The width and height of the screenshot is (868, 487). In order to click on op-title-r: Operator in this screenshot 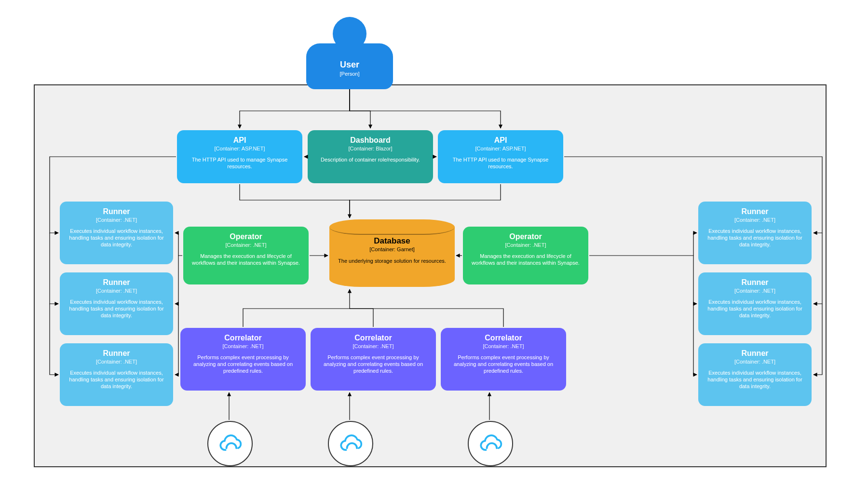, I will do `click(526, 237)`.